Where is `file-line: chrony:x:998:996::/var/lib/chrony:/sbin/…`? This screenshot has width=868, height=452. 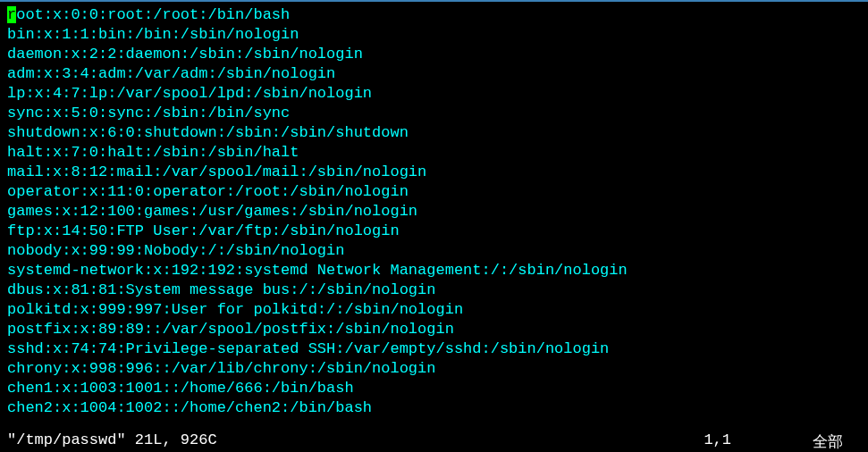 file-line: chrony:x:998:996::/var/lib/chrony:/sbin/… is located at coordinates (434, 369).